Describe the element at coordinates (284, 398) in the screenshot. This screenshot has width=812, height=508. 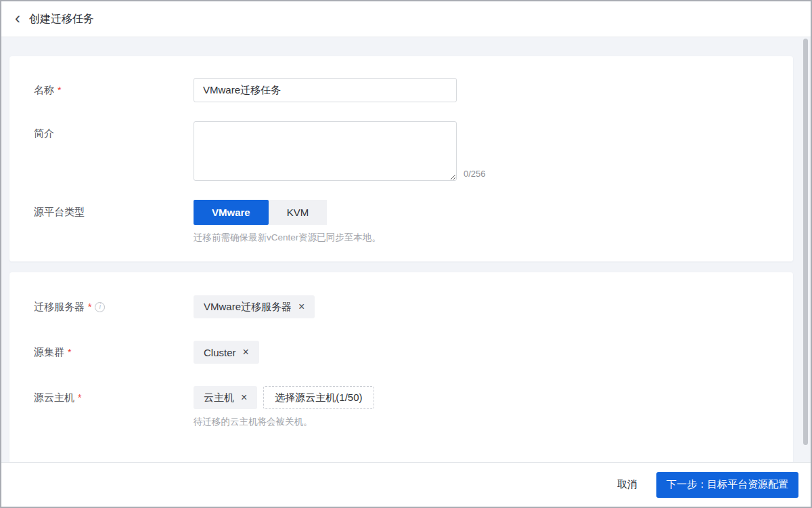
I see `host-tag-row: 云主机 × 选择源云主机(1/50)` at that location.